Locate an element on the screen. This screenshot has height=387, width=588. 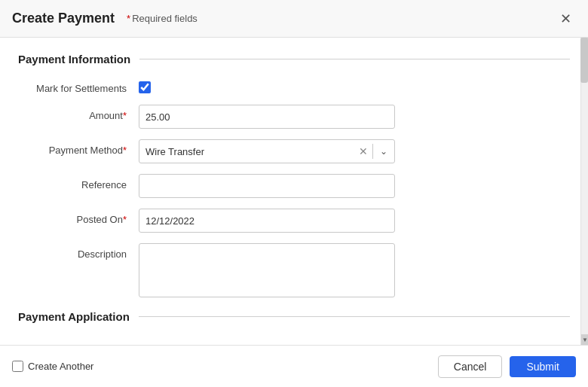
payment-method-dropdown-icon: ⌄ is located at coordinates (384, 151).